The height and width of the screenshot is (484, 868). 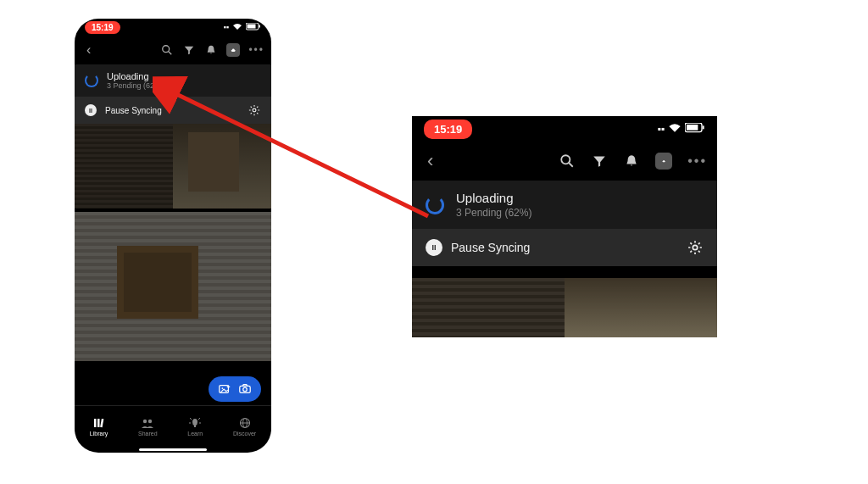 I want to click on nav-label: Shared, so click(x=147, y=434).